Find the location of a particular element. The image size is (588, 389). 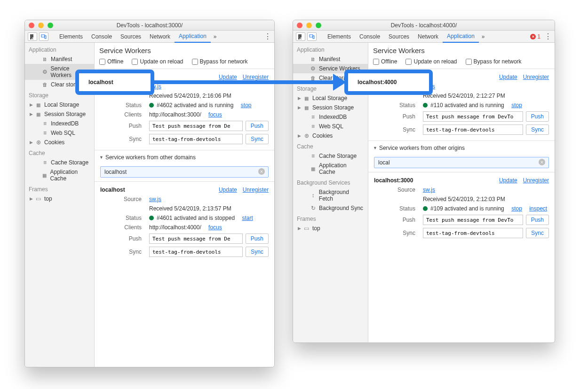

sidebar-item-background-fetch: Background Fetch is located at coordinates (330, 195).